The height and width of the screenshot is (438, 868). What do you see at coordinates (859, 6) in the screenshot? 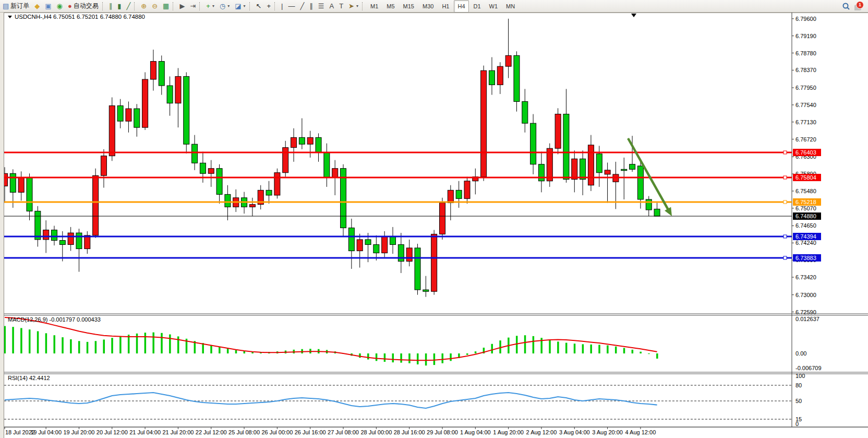
I see `notifications-button: 1` at bounding box center [859, 6].